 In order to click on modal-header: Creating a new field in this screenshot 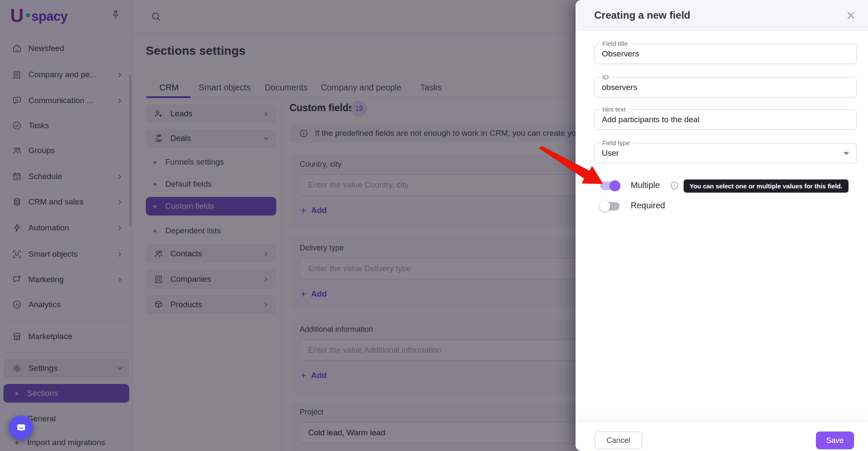, I will do `click(722, 15)`.